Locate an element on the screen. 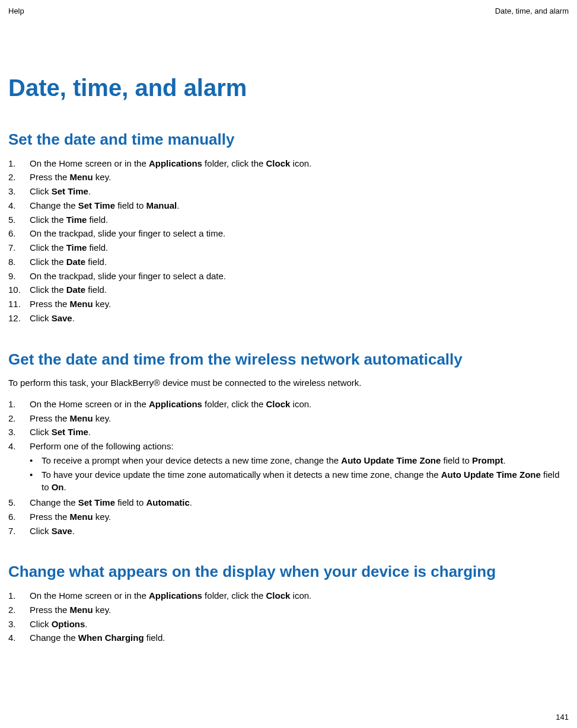 The width and height of the screenshot is (577, 728). bullet-item: To receive a prompt when your device det… is located at coordinates (299, 461).